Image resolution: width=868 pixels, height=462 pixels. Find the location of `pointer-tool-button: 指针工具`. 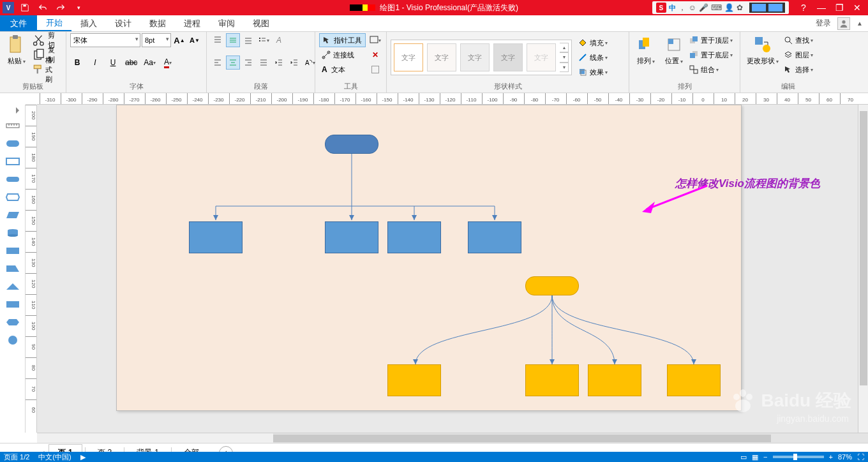

pointer-tool-button: 指针工具 is located at coordinates (342, 40).